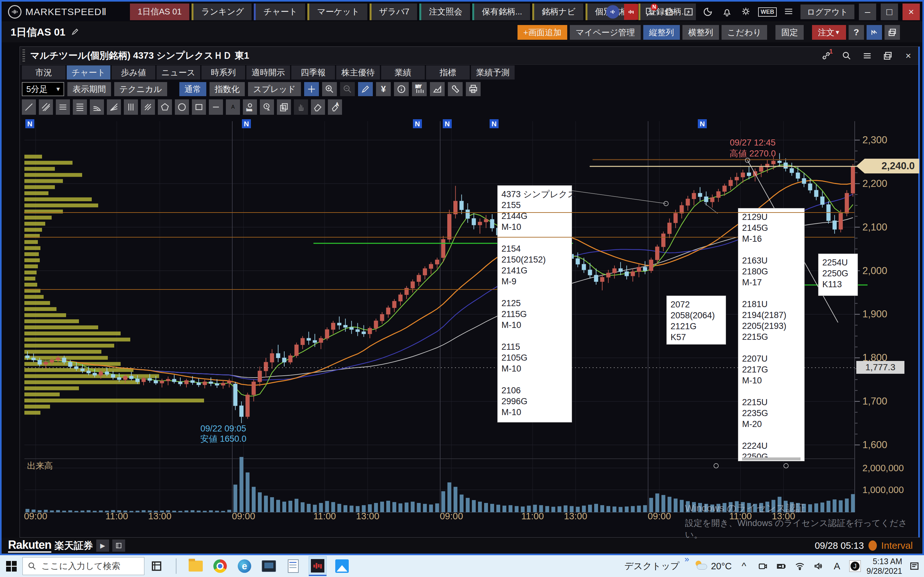 This screenshot has height=577, width=924. What do you see at coordinates (223, 73) in the screenshot?
I see `tab-時系列: 時系列` at bounding box center [223, 73].